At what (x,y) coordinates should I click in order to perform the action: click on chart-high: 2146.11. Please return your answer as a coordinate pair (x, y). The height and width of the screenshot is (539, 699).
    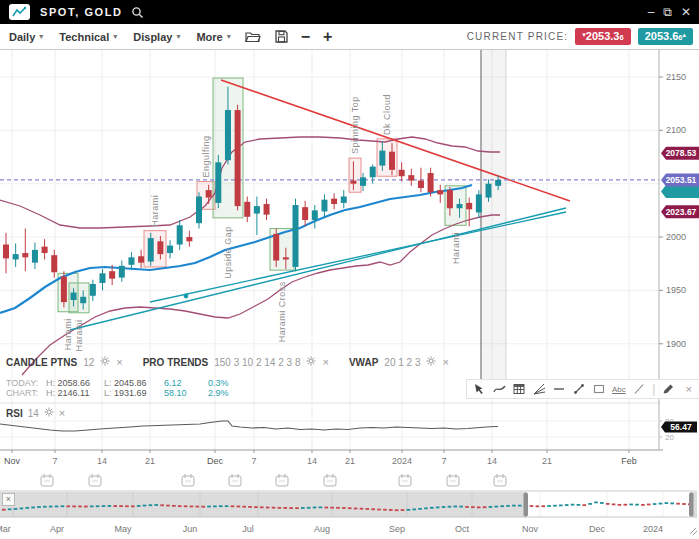
    Looking at the image, I should click on (74, 393).